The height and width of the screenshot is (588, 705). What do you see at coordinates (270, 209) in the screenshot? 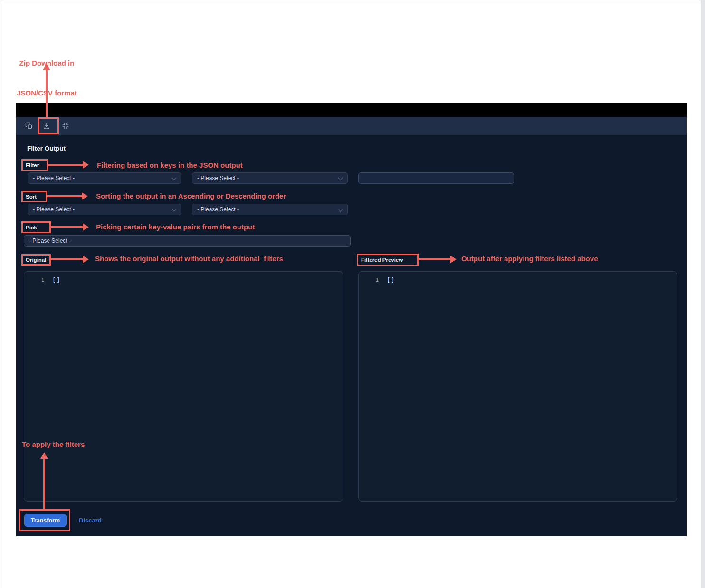
I see `sort-order-select: - Please Select -` at bounding box center [270, 209].